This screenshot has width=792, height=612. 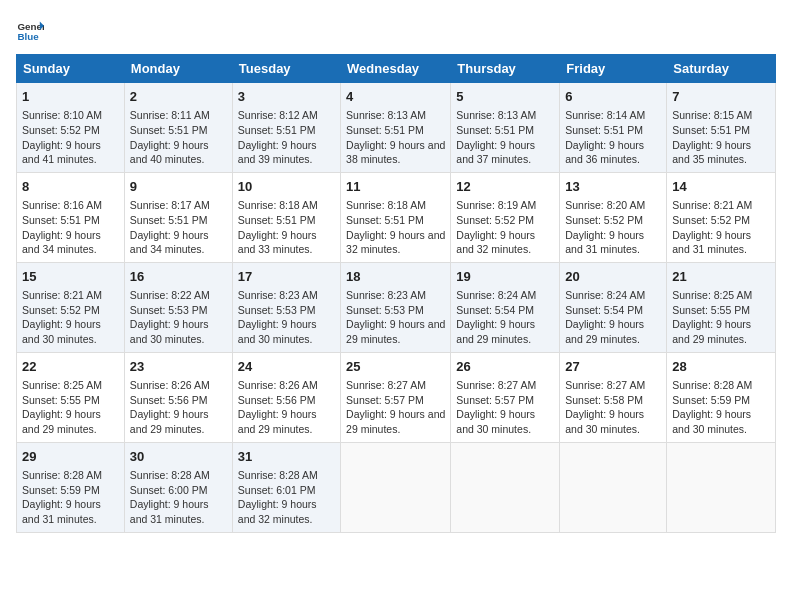 What do you see at coordinates (396, 152) in the screenshot?
I see `daylight-text: Daylight: 9 hours and 38 minutes.` at bounding box center [396, 152].